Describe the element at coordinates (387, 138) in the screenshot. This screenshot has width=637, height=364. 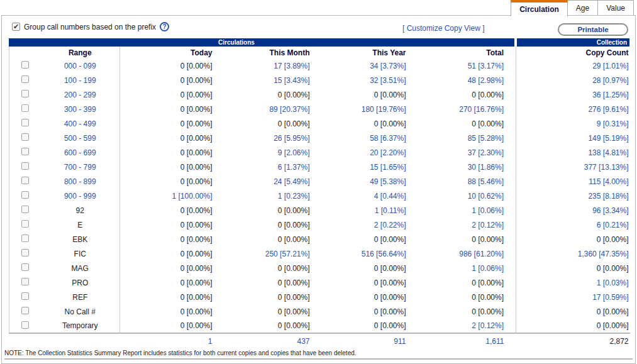
I see `this-year-value: 58 [6.37%]` at that location.